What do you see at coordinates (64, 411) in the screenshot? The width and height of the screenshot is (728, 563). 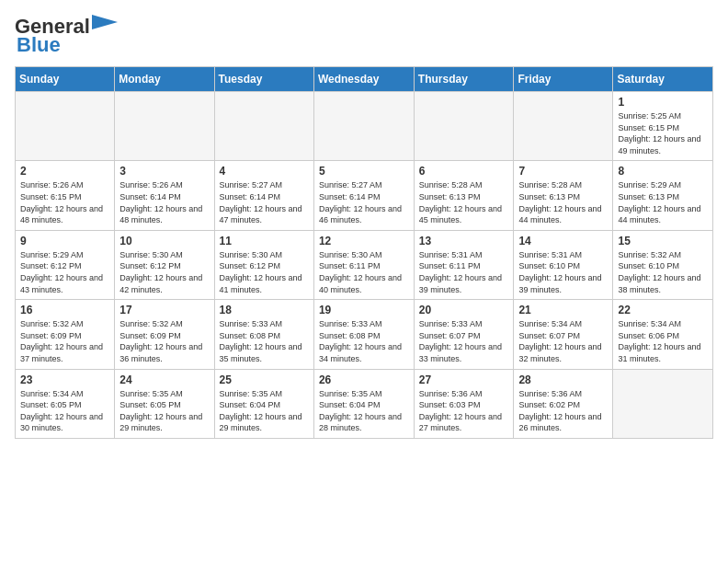 I see `day-info: Sunrise: 5:34 AM Sunset: 6:05 PM Dayligh…` at bounding box center [64, 411].